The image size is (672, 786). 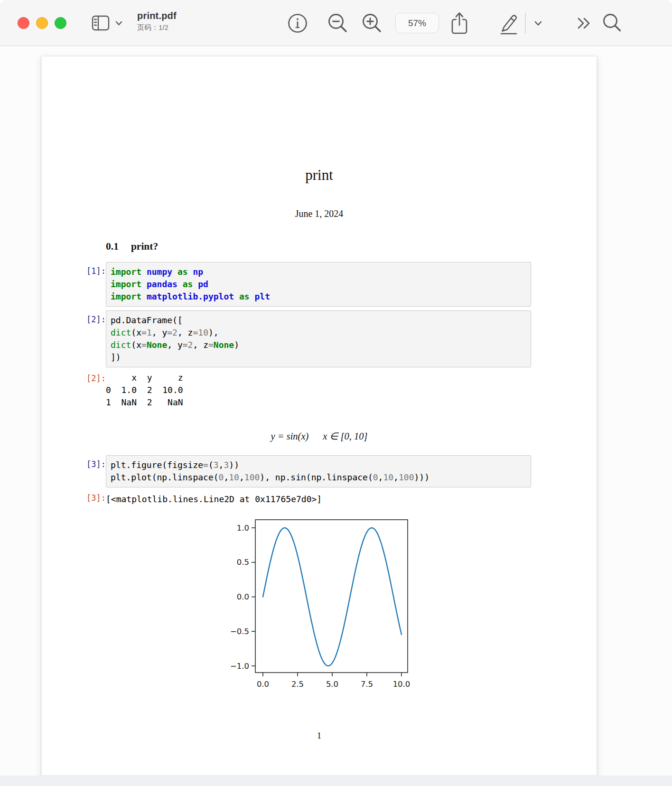 What do you see at coordinates (157, 28) in the screenshot?
I see `page-indicator: 页码：1/2` at bounding box center [157, 28].